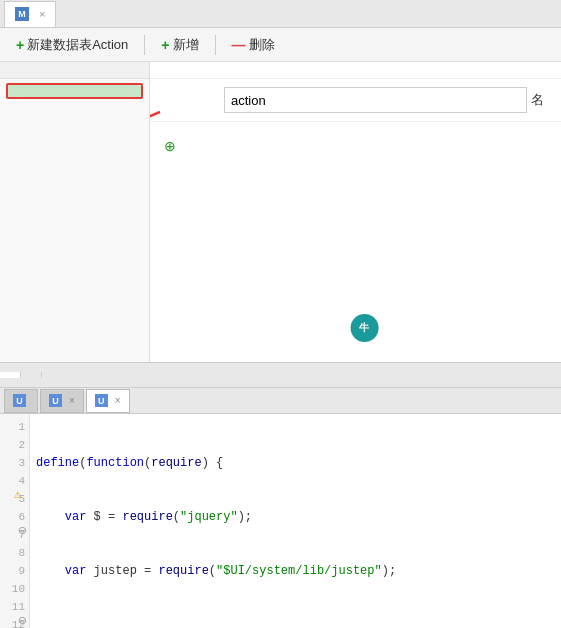 The image size is (561, 628). Describe the element at coordinates (280, 401) in the screenshot. I see `editor-tabs: U U × U ×` at that location.